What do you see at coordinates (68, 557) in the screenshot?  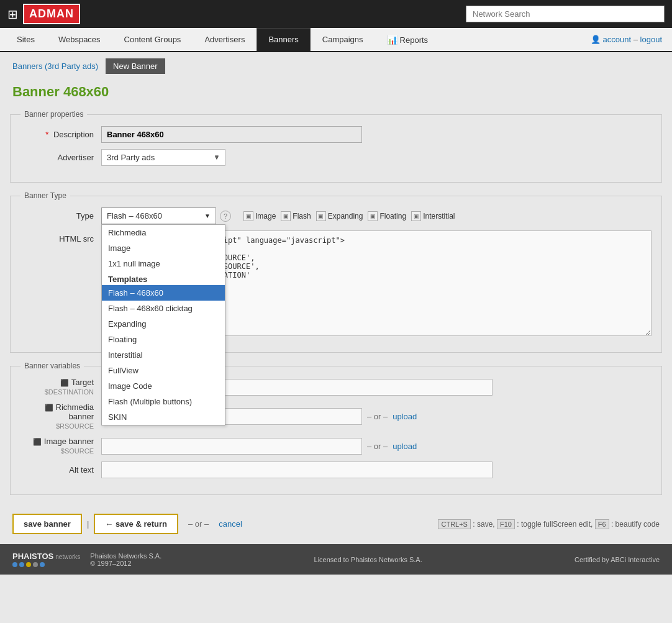 I see `footer-networks-label: networks` at bounding box center [68, 557].